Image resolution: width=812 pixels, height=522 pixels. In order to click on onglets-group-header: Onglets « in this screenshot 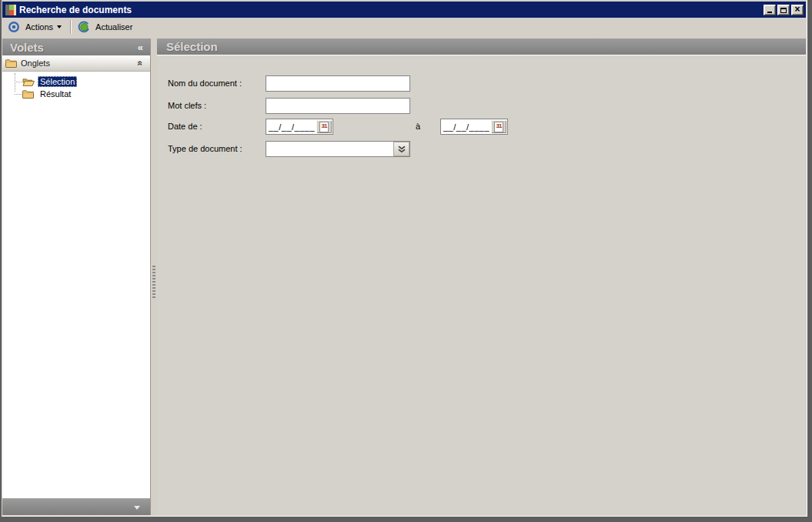, I will do `click(76, 63)`.